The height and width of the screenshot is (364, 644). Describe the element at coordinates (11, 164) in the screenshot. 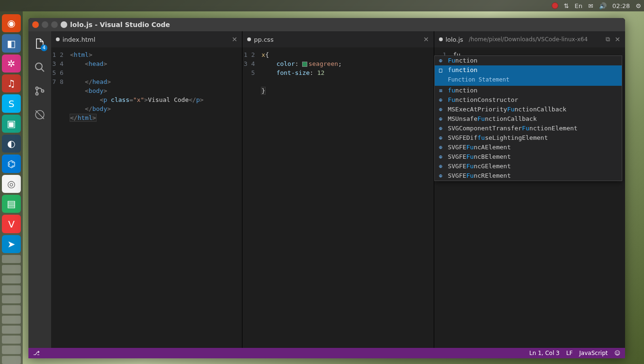

I see `launcher-vscode: ⌬` at that location.